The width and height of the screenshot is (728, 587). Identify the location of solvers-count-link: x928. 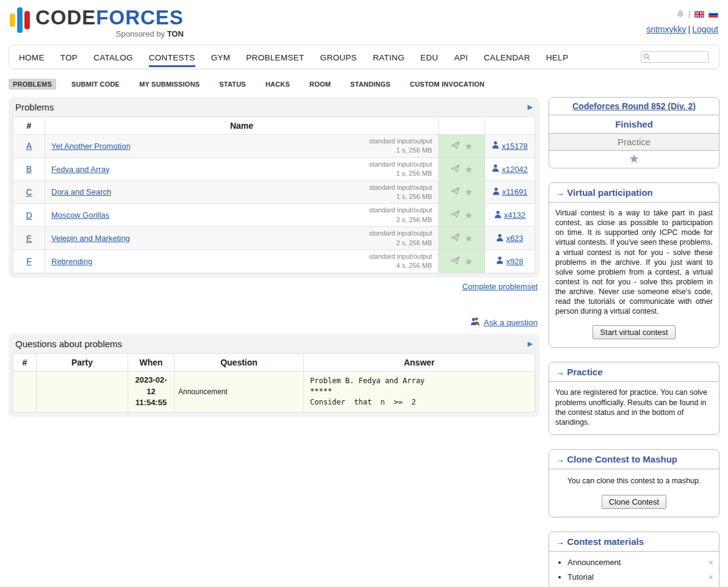
(514, 261).